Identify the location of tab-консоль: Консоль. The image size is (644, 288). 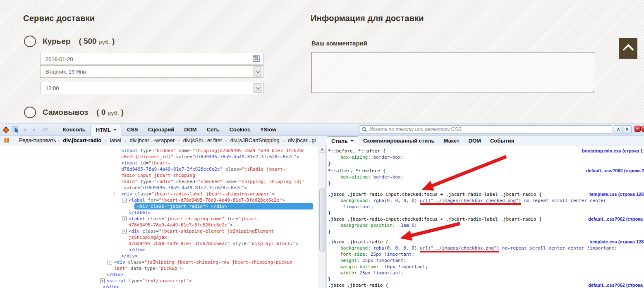
(74, 130).